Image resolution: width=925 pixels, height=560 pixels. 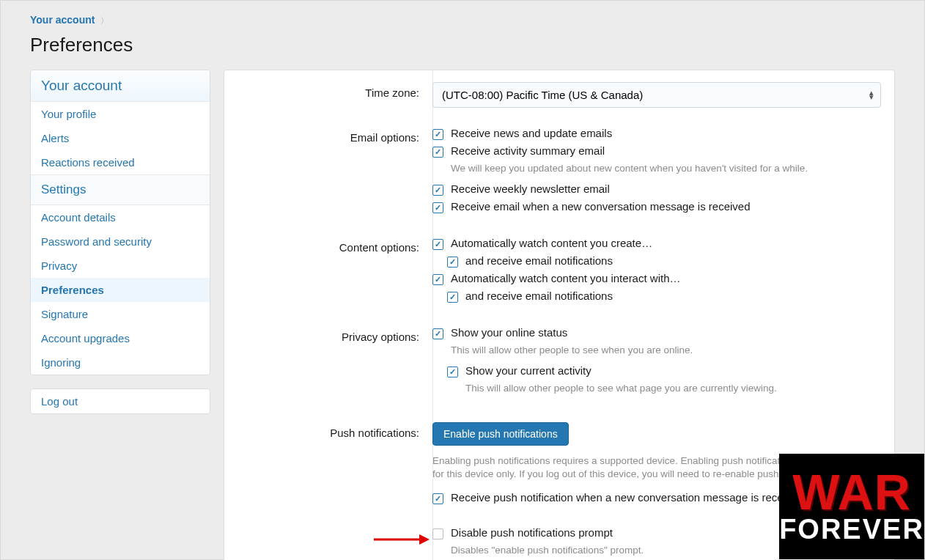 What do you see at coordinates (666, 350) in the screenshot?
I see `hint-online-status: This will allow other people to see when…` at bounding box center [666, 350].